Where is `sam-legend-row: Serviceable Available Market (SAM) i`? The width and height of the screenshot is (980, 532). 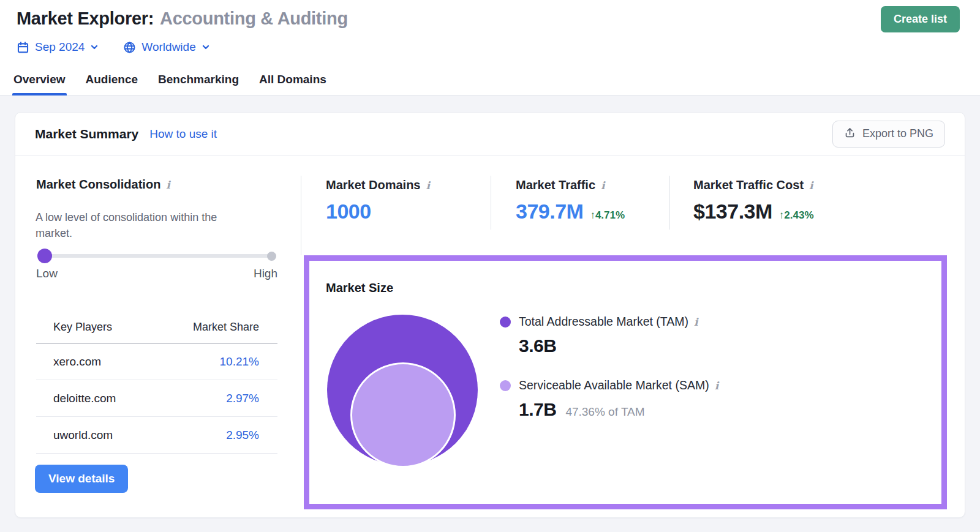 sam-legend-row: Serviceable Available Market (SAM) i is located at coordinates (609, 386).